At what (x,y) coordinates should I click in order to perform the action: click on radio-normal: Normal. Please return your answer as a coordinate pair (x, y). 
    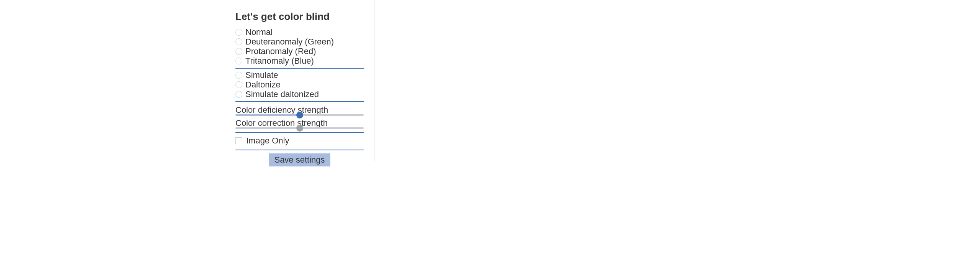
    Looking at the image, I should click on (299, 32).